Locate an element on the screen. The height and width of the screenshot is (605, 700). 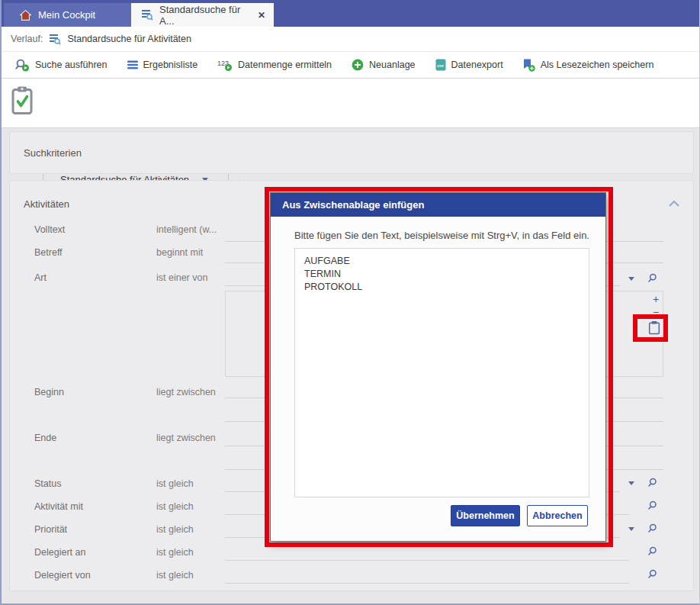
result-list-button: Ergebnisliste is located at coordinates (163, 65).